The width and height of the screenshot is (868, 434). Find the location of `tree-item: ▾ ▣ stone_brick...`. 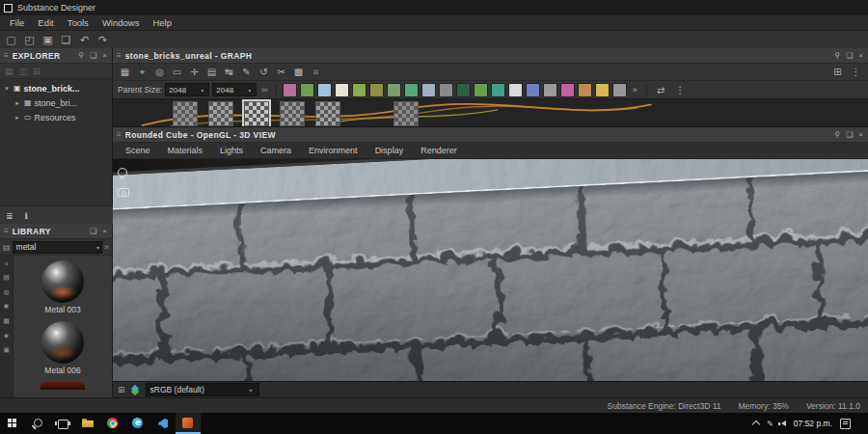

tree-item: ▾ ▣ stone_brick... is located at coordinates (56, 89).